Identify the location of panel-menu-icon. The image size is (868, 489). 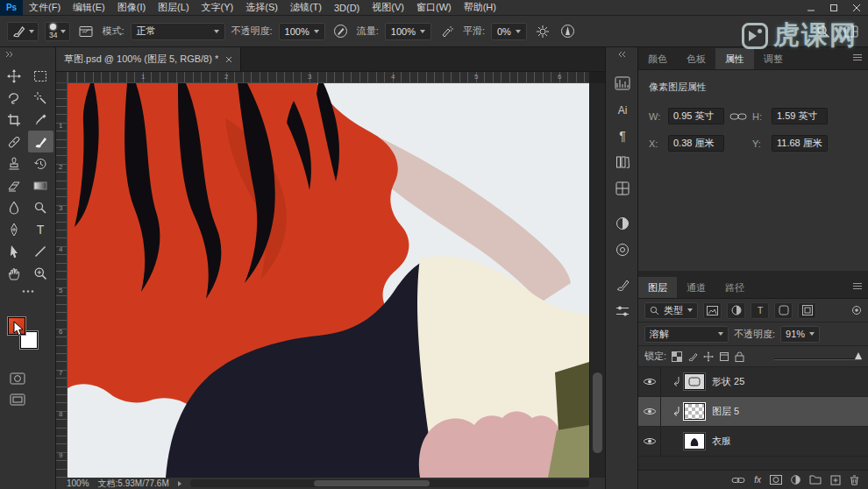
(857, 286).